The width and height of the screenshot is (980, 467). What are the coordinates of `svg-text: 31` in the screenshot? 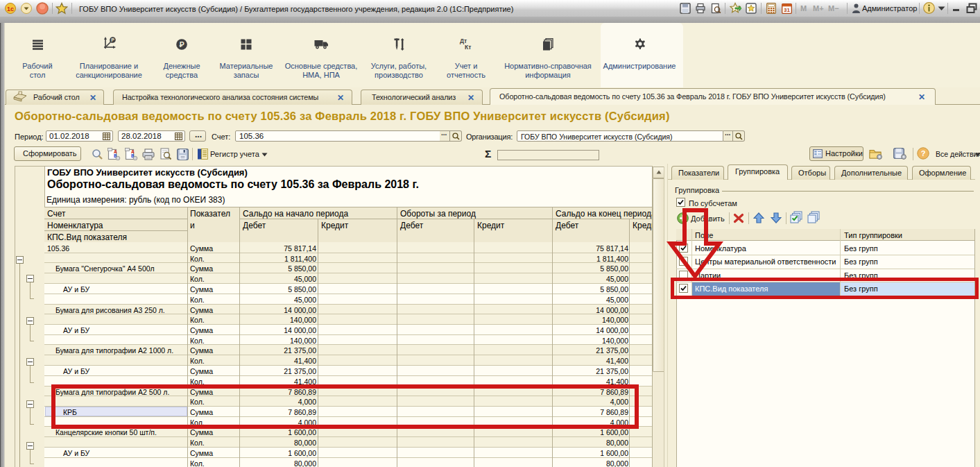 It's located at (786, 10).